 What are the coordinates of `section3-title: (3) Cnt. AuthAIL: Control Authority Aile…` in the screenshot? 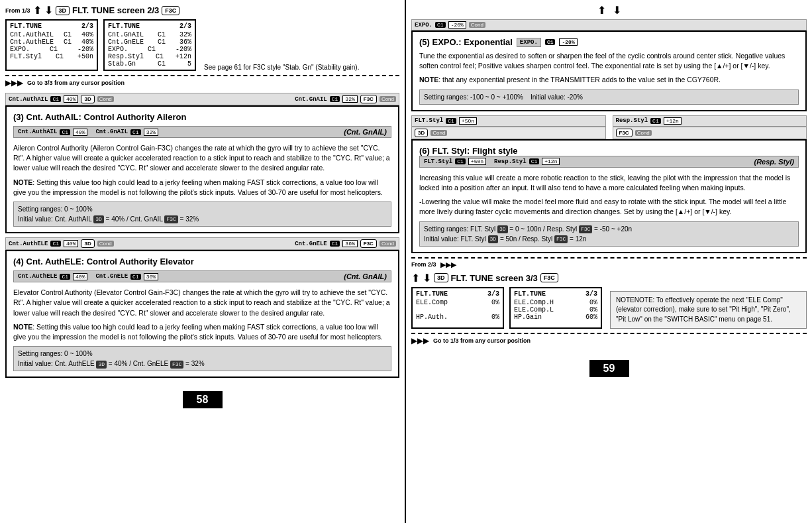 It's located at (203, 117).